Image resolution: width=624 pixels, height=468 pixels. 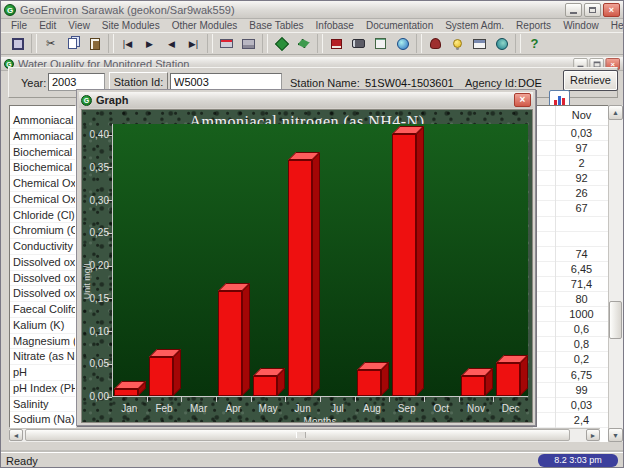 I want to click on chart-y-axis-label: Unit mg/L, so click(x=89, y=280).